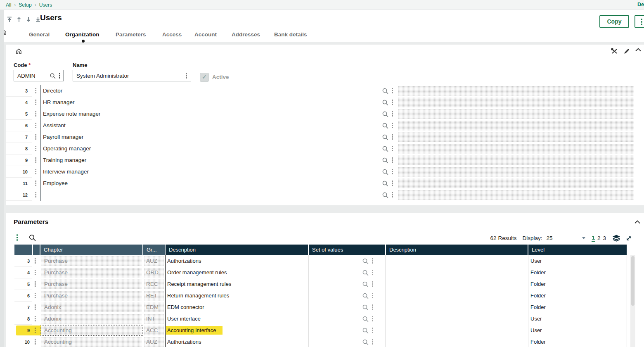 This screenshot has height=347, width=644. What do you see at coordinates (8, 5) in the screenshot?
I see `breadcrumb-all: All` at bounding box center [8, 5].